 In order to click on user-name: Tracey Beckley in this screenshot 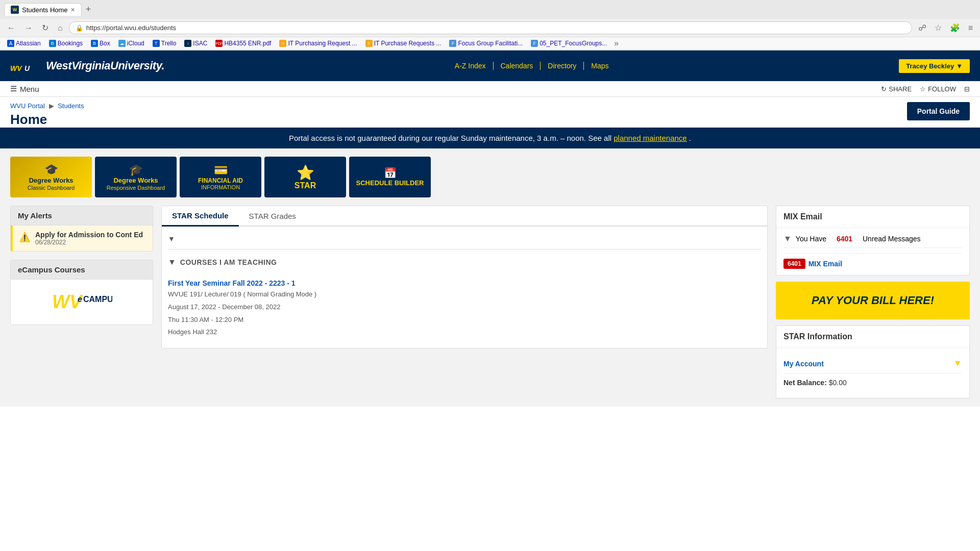, I will do `click(930, 66)`.